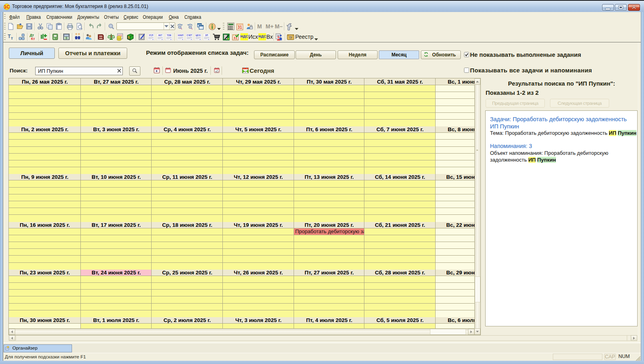 This screenshot has height=364, width=644. What do you see at coordinates (198, 35) in the screenshot?
I see `svg-text: ЦЕХ1` at bounding box center [198, 35].